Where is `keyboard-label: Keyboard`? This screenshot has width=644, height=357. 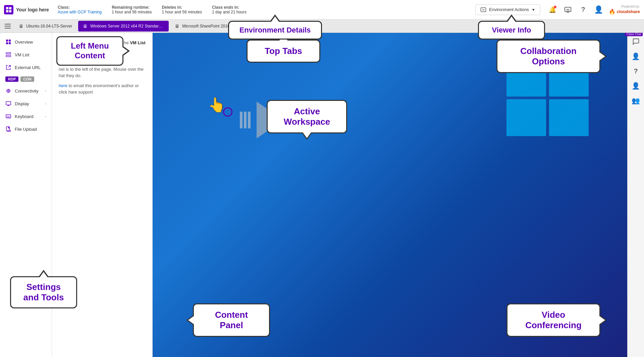 keyboard-label: Keyboard is located at coordinates (28, 117).